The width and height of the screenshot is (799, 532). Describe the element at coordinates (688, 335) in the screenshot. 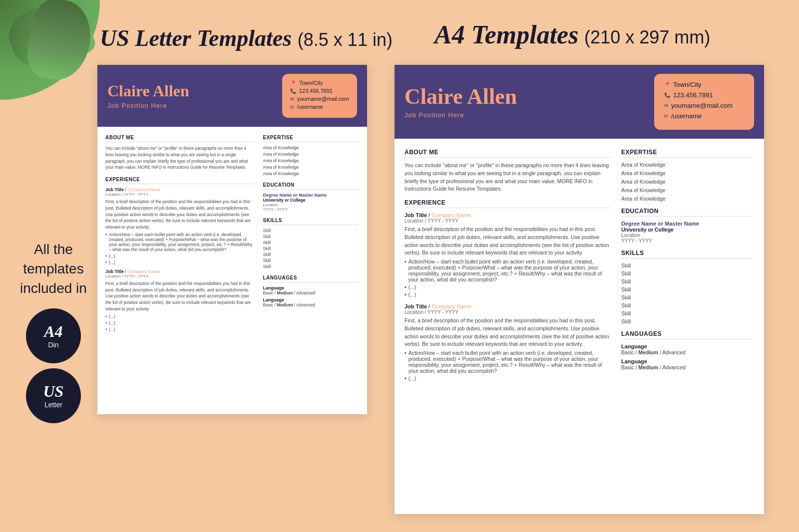

I see `a4-languages-title: LANGUAGES` at that location.